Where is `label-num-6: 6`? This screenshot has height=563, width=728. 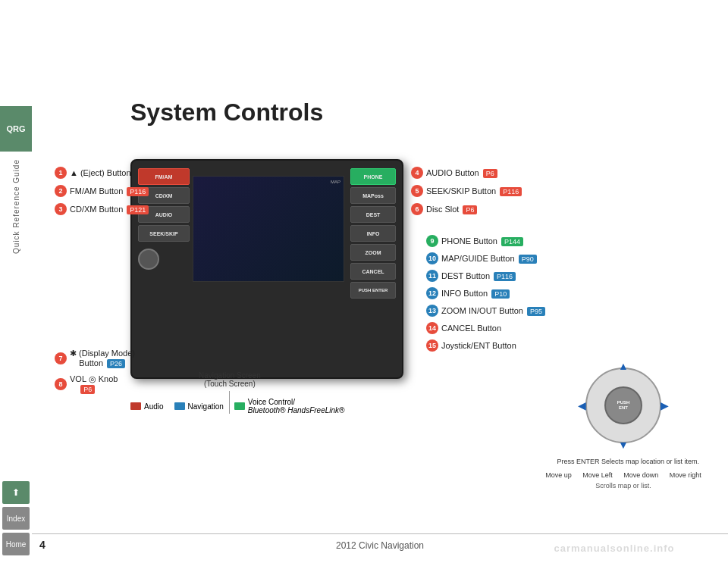
label-num-6: 6 is located at coordinates (417, 209).